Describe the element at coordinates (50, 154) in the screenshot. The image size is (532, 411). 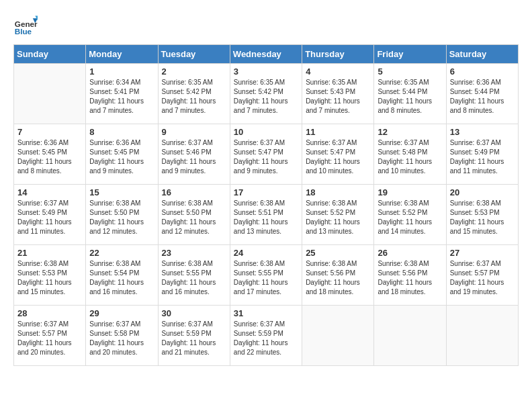
I see `calendar-cell: 7Sunrise: 6:36 AMSunset: 5:45 PMDaylight…` at that location.